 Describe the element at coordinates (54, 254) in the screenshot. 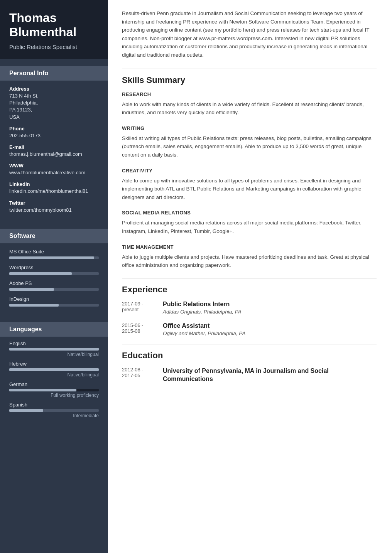

I see `software-ms-office: MS Office Suite` at that location.